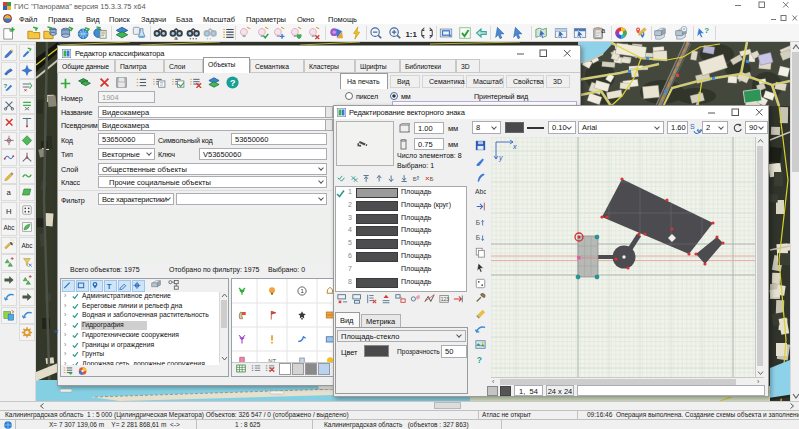  What do you see at coordinates (500, 158) in the screenshot?
I see `svg-text: y` at bounding box center [500, 158].